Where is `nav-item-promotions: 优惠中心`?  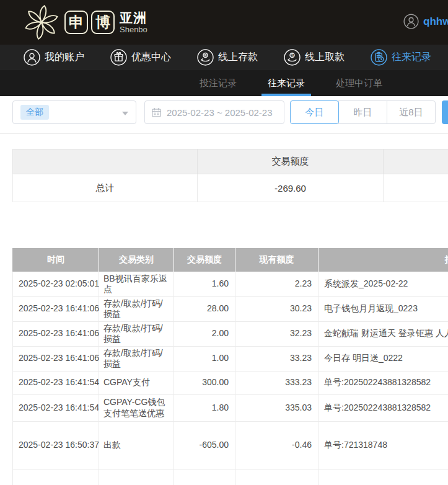 nav-item-promotions: 优惠中心 is located at coordinates (141, 57).